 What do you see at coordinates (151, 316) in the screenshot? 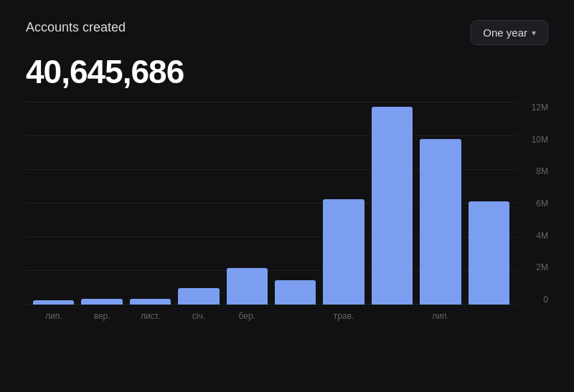
I see `x-axis-label: лист.` at bounding box center [151, 316].